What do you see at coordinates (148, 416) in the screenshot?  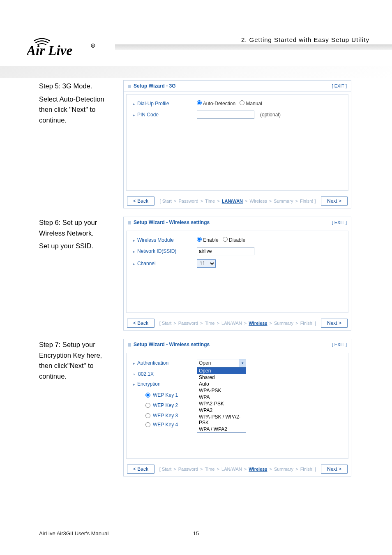 I see `wep-key-3-radio` at bounding box center [148, 416].